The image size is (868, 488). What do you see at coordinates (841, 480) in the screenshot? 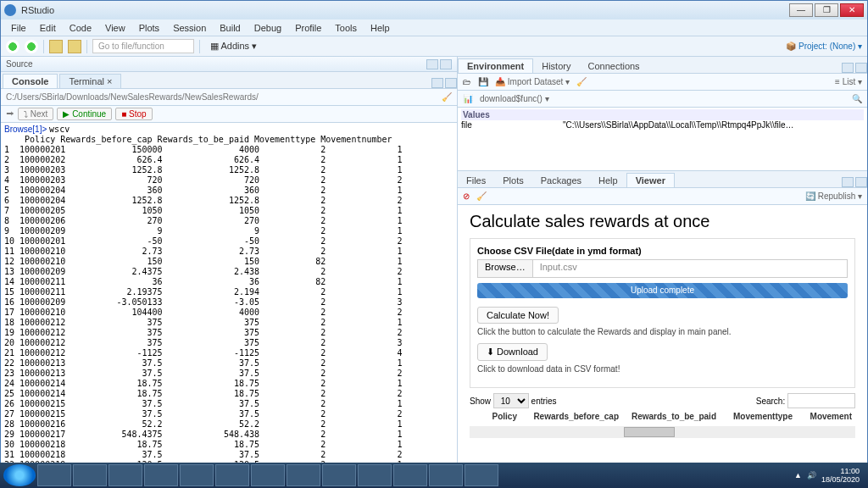
I see `clock-date: 18/05/2020` at bounding box center [841, 480].